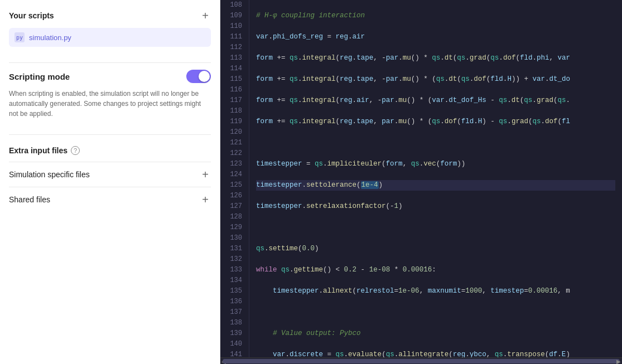 This screenshot has width=622, height=364. Describe the element at coordinates (49, 174) in the screenshot. I see `simulation-files-title: Simulation specific files` at that location.